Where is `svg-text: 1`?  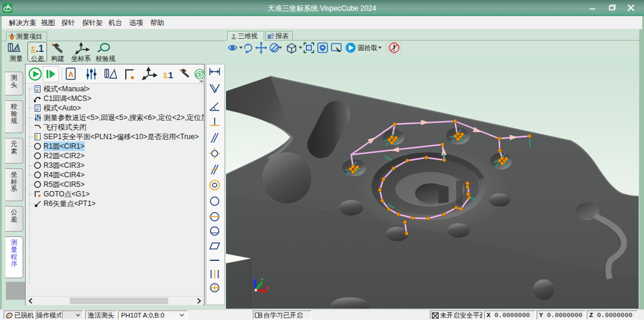
svg-text: 1 is located at coordinates (171, 75).